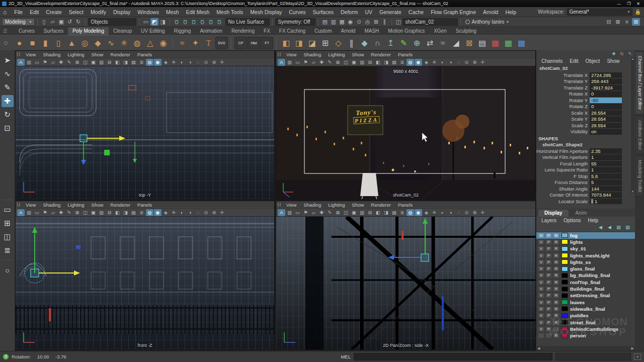 Image resolution: width=644 pixels, height=362 pixels. What do you see at coordinates (606, 183) in the screenshot?
I see `channel-value: 5` at bounding box center [606, 183].